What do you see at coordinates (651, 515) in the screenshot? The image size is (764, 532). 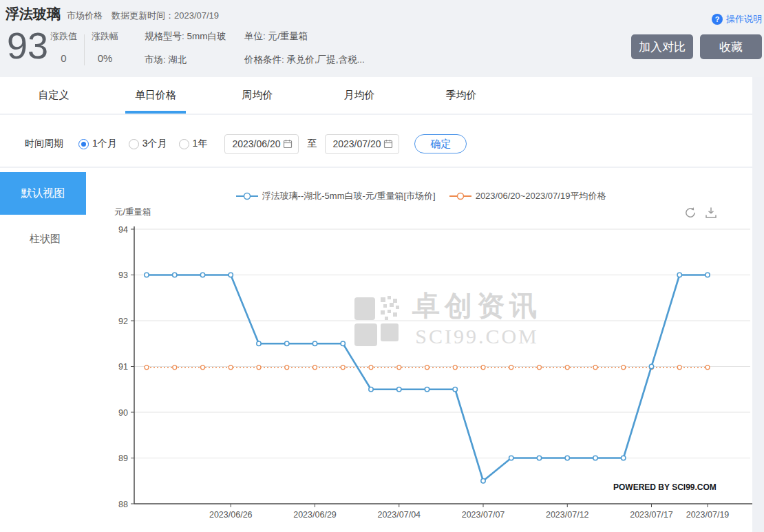 I see `svg-text: 2023/07/17` at bounding box center [651, 515].